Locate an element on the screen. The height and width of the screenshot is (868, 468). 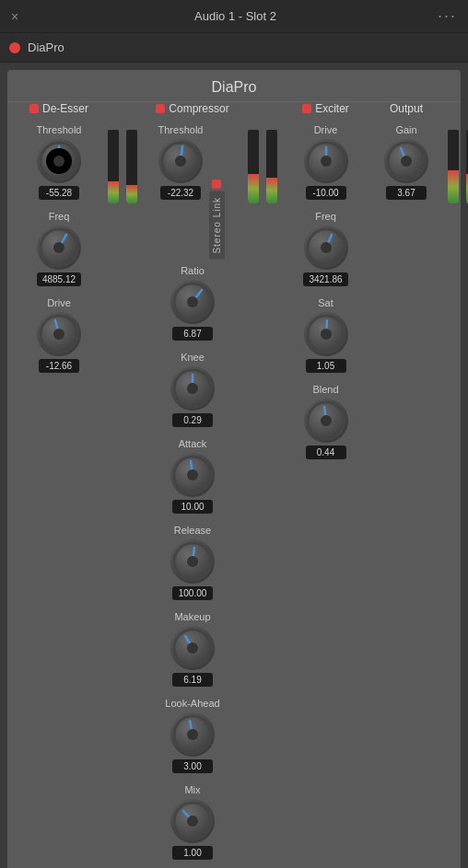
exciter-blend-value: 0.44 is located at coordinates (326, 453).